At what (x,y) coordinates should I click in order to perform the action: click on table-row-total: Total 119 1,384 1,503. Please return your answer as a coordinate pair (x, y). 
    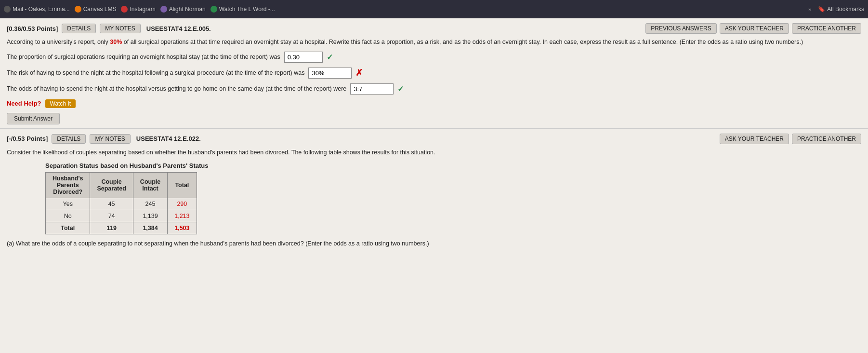
    Looking at the image, I should click on (121, 228).